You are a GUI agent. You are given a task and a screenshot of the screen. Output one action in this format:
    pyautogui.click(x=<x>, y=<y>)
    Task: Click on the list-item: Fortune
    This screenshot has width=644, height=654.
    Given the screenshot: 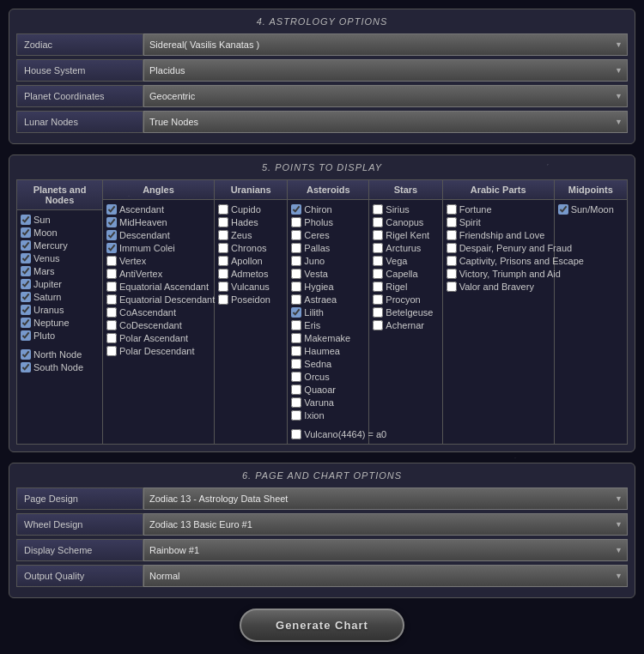 What is the action you would take?
    pyautogui.click(x=498, y=209)
    